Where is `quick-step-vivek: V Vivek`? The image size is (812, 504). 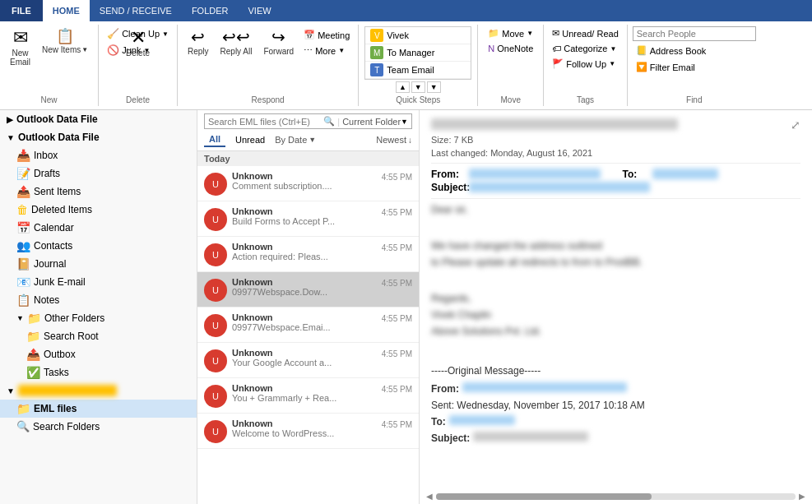
quick-step-vivek: V Vivek is located at coordinates (418, 36).